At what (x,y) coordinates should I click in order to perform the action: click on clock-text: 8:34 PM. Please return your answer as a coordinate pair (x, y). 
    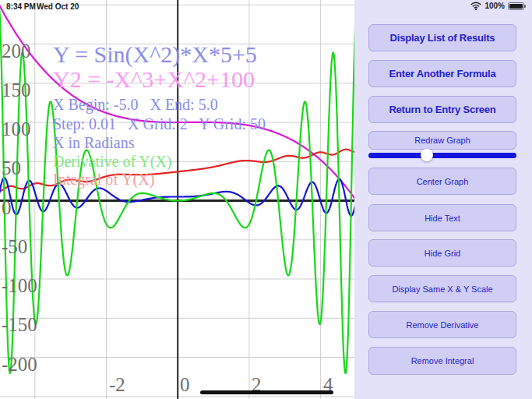
    Looking at the image, I should click on (21, 6).